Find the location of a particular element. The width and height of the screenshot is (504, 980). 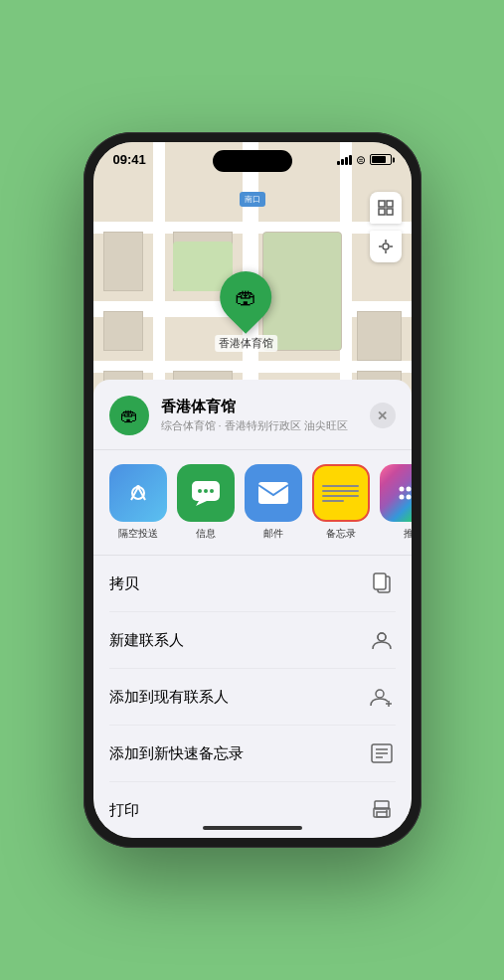

mail-label: 邮件 is located at coordinates (273, 534).